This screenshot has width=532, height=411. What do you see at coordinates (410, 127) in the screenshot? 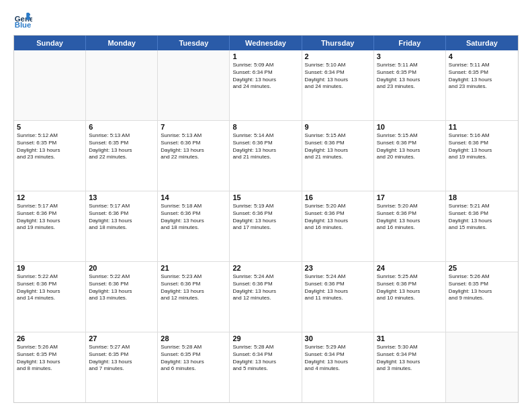
I see `day-number: 10` at bounding box center [410, 127].